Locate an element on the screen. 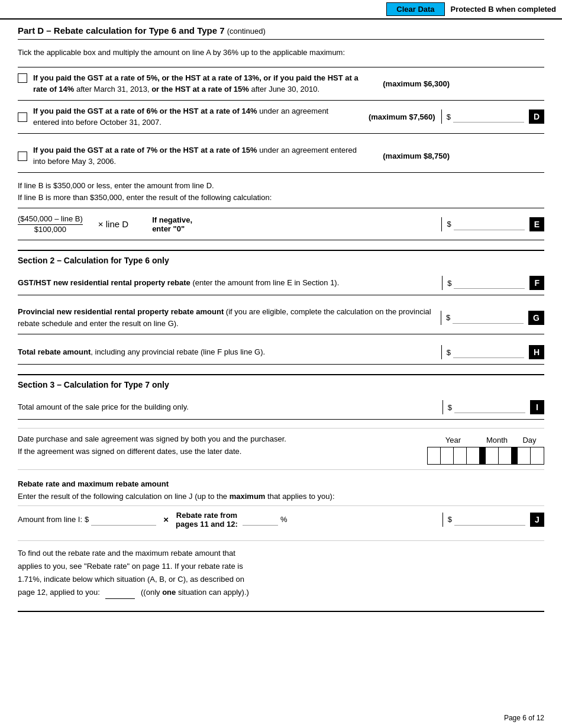  line-b-instruction: If line B is $350,000 or less, enter the… is located at coordinates (281, 192).